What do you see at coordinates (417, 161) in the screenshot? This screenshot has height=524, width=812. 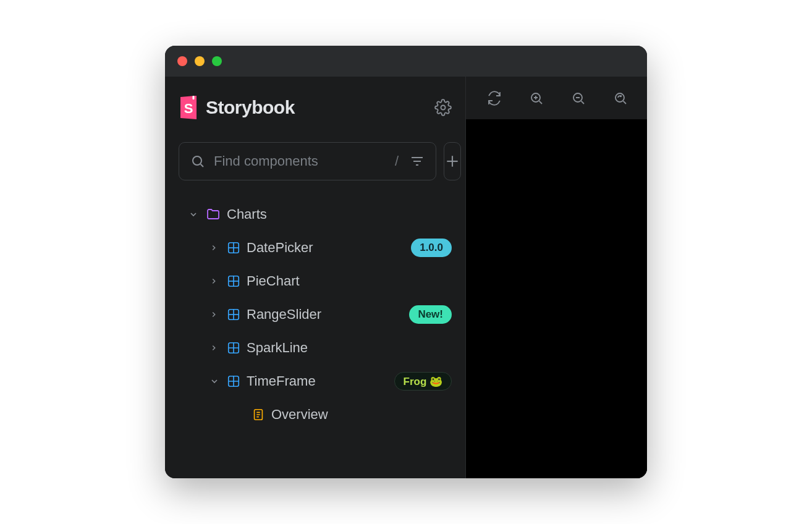 I see `filter-icon` at bounding box center [417, 161].